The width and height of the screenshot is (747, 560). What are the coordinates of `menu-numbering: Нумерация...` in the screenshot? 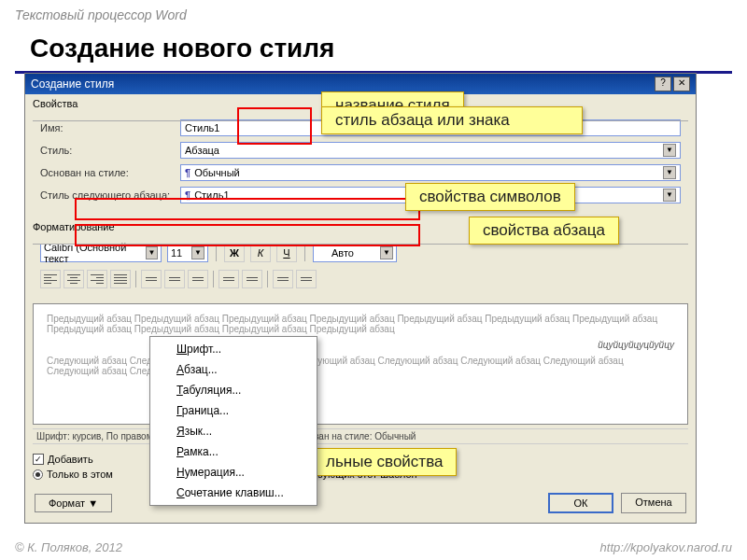 It's located at (233, 472).